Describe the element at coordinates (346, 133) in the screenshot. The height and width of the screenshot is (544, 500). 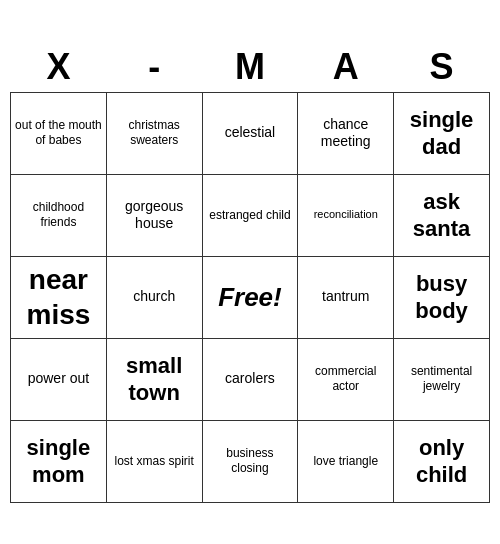
I see `bingo-cell: chance meeting` at that location.